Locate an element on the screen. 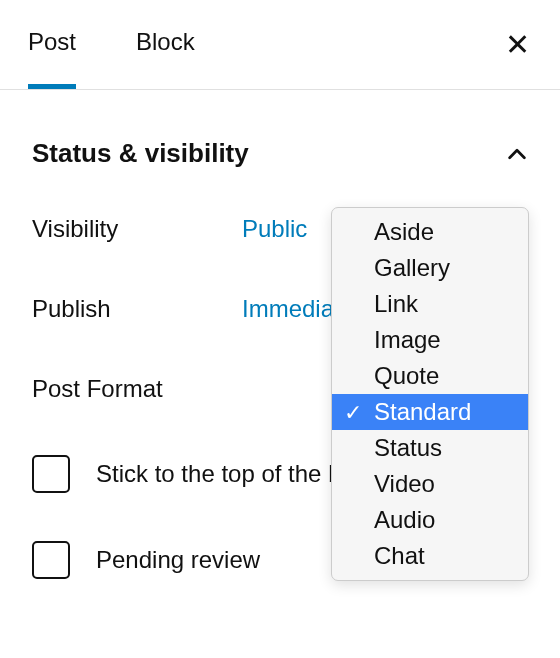 This screenshot has height=658, width=560. visibility-value: Public is located at coordinates (274, 229).